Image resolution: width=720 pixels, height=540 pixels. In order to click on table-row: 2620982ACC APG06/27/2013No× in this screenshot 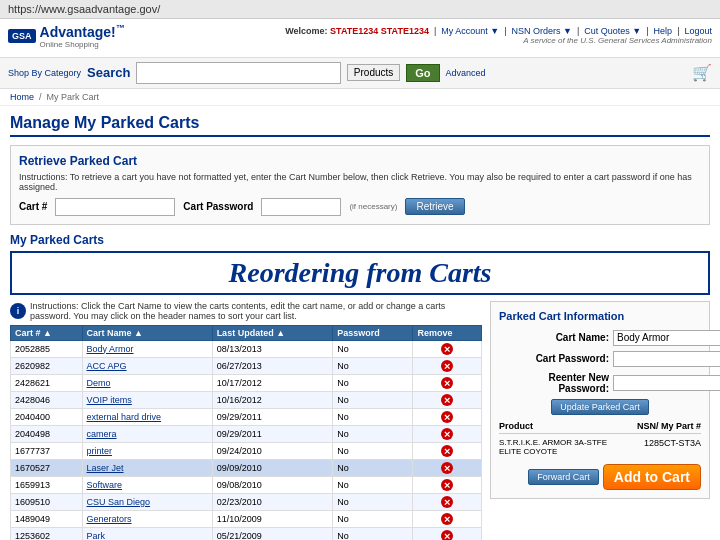, I will do `click(246, 366)`.